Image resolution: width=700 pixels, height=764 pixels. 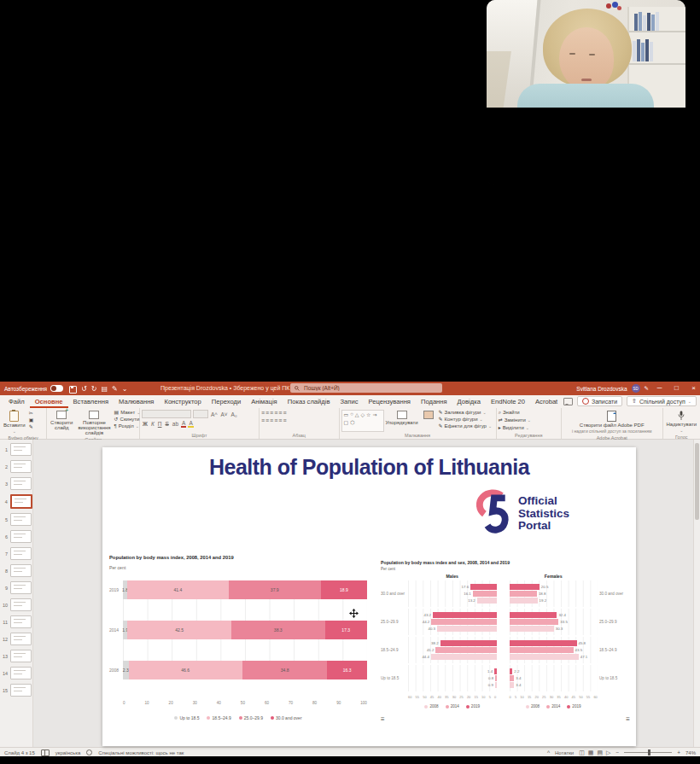 I want to click on shape-icon-7: ▢, so click(x=347, y=422).